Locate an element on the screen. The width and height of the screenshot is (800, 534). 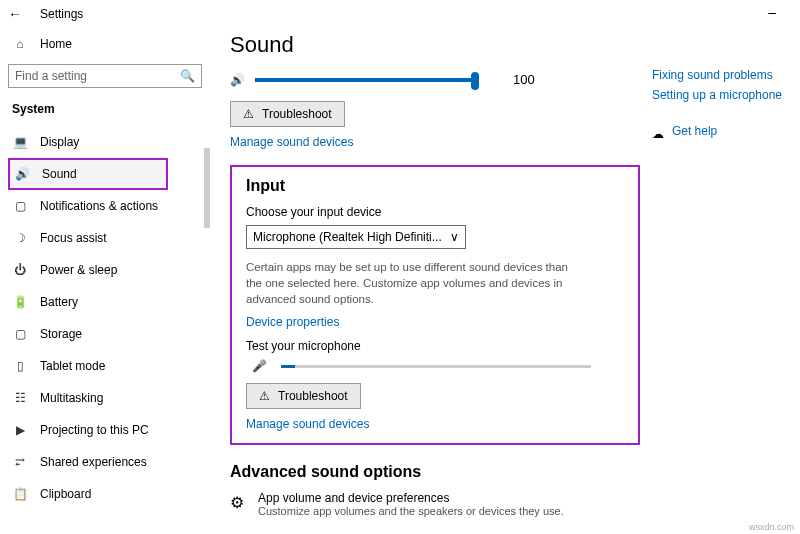
app-volume-pref: ⚙ App volume and device preferences Cust… is located at coordinates (505, 504).